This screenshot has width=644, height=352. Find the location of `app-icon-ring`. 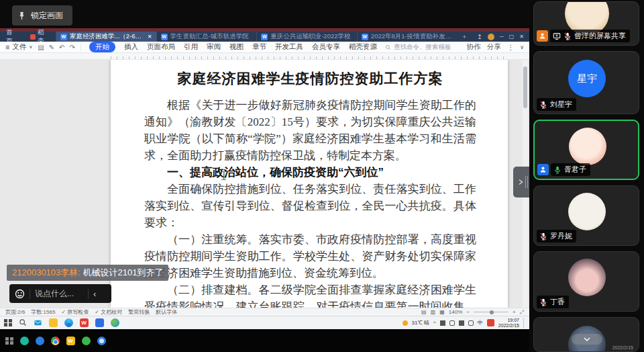

app-icon-ring is located at coordinates (102, 341).